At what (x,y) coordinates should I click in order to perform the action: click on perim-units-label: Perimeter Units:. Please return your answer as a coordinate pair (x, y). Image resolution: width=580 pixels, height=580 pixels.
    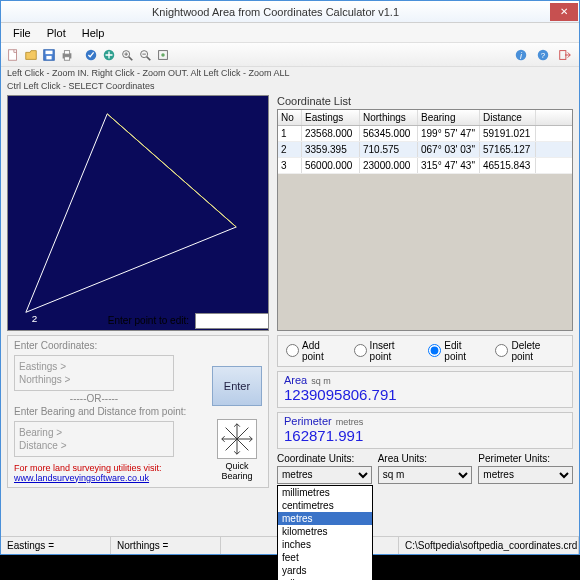
    Looking at the image, I should click on (526, 458).